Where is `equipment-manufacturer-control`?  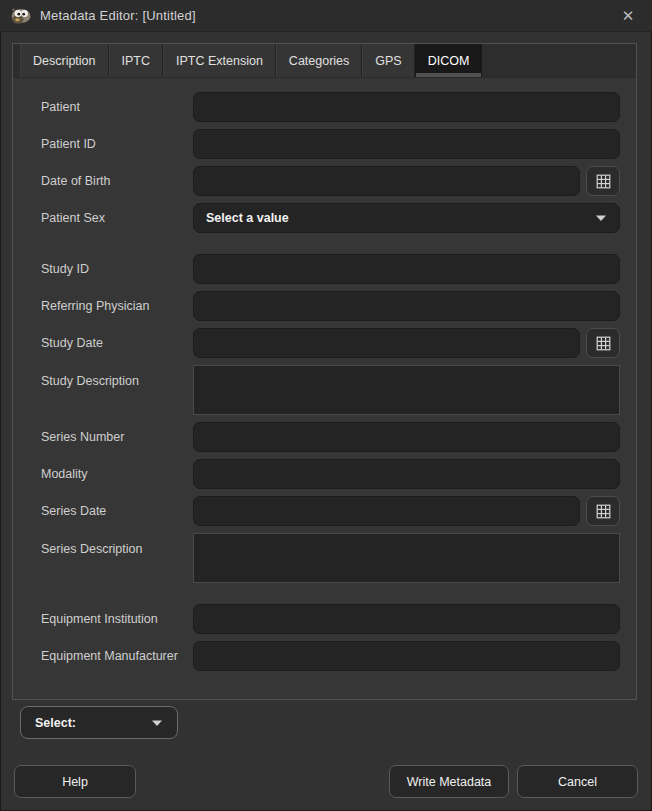 equipment-manufacturer-control is located at coordinates (406, 656).